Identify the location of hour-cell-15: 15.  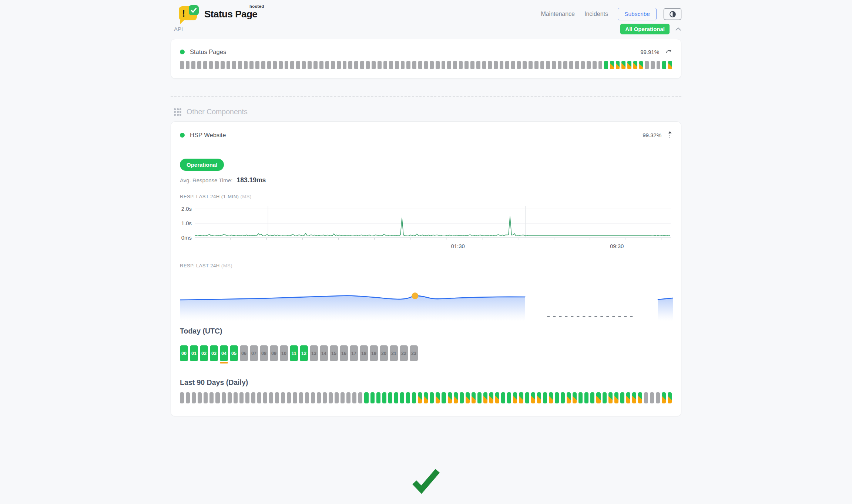
(334, 354).